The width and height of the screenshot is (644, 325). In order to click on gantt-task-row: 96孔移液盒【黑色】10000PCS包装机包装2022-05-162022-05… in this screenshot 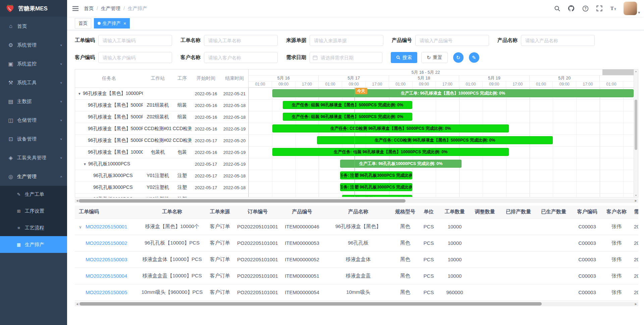, I will do `click(162, 152)`.